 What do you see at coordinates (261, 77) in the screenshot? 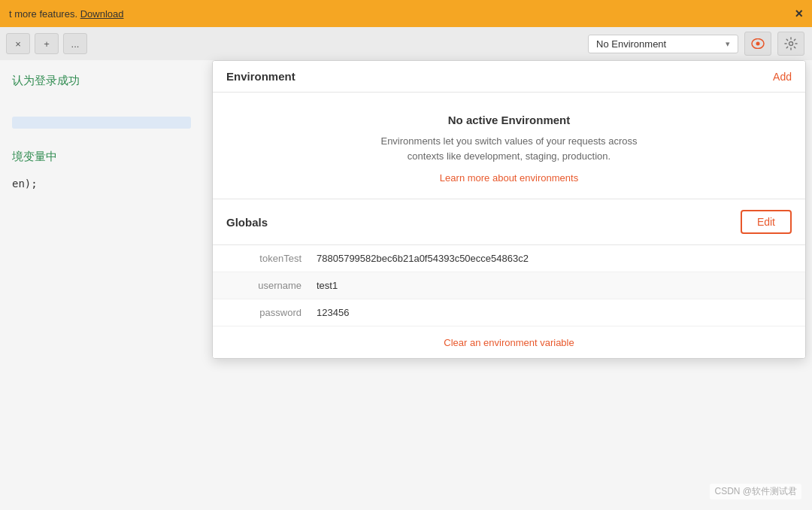
I see `env-panel-title: Environment` at bounding box center [261, 77].